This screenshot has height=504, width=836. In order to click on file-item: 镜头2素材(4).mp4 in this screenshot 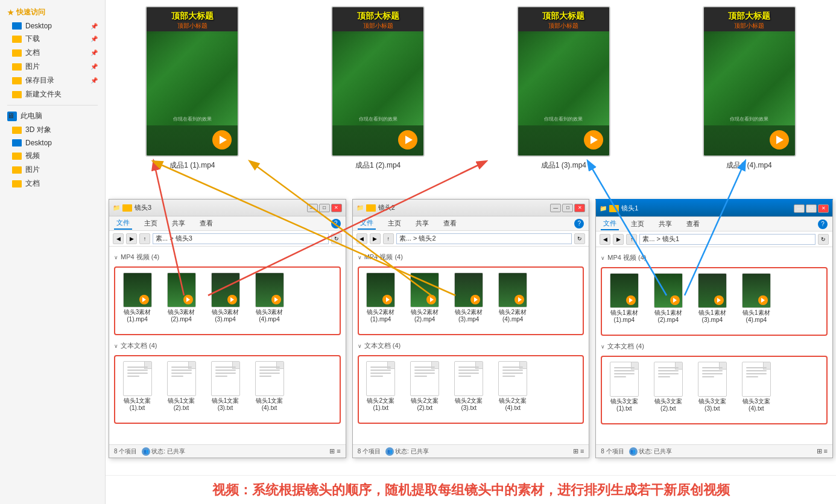, I will do `click(513, 298)`.